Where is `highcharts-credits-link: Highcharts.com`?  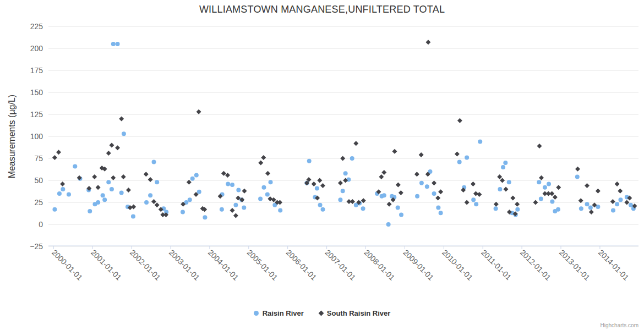
highcharts-credits-link: Highcharts.com is located at coordinates (620, 326).